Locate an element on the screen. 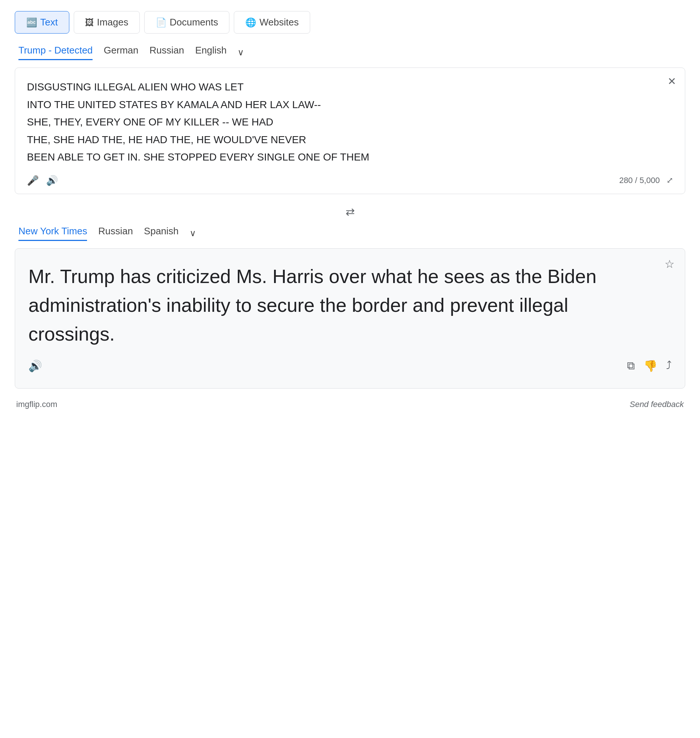  star-button: ☆ is located at coordinates (669, 264).